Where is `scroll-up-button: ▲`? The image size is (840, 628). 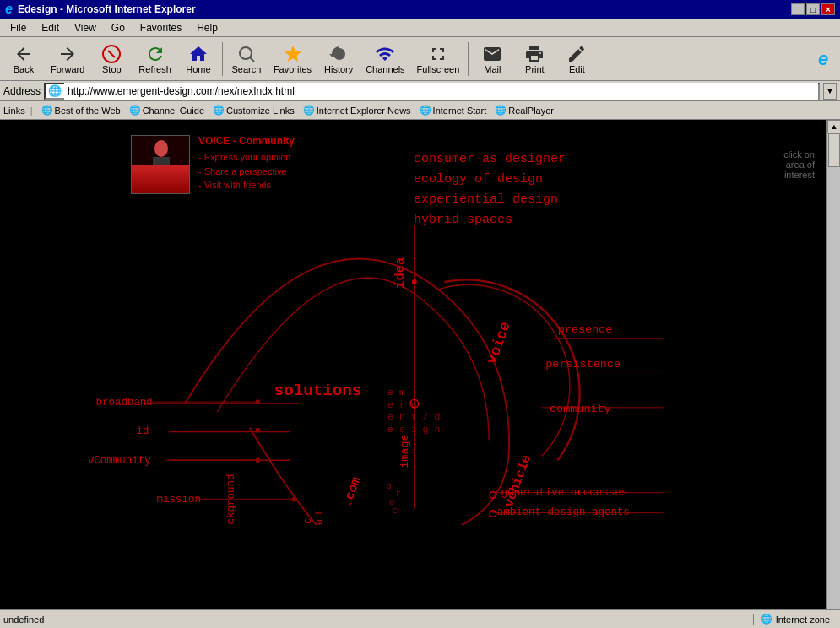 scroll-up-button: ▲ is located at coordinates (834, 127).